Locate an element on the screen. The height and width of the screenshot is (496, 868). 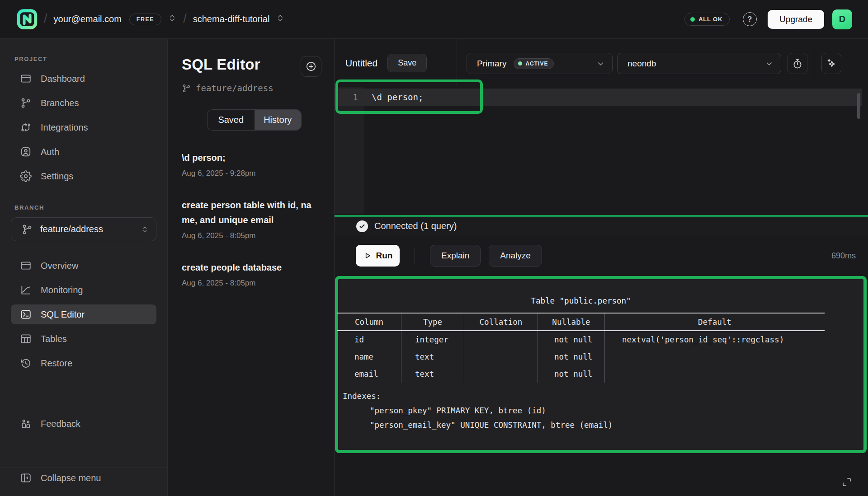
plus-circle-icon is located at coordinates (311, 66).